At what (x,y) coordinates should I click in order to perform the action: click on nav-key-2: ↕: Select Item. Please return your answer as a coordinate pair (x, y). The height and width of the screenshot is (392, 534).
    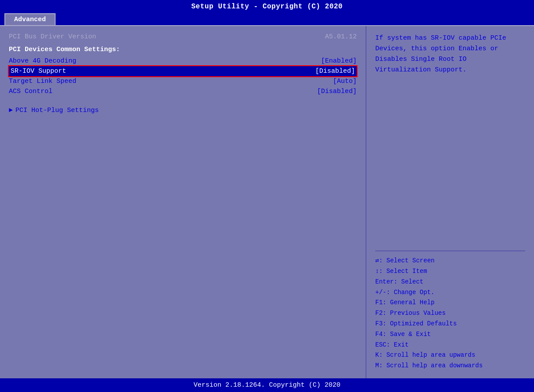
    Looking at the image, I should click on (450, 272).